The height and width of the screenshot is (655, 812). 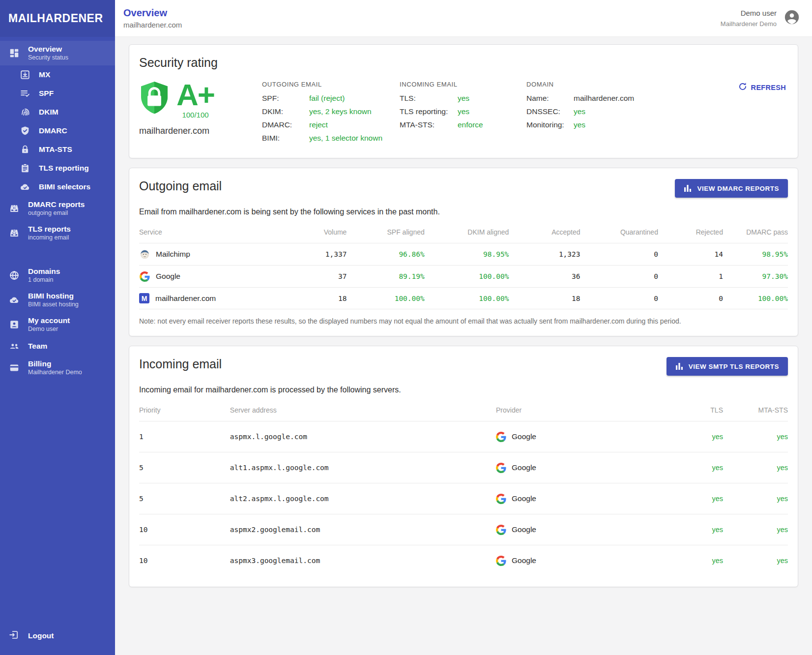 What do you see at coordinates (65, 187) in the screenshot?
I see `sidebar-label: BIMI selectors` at bounding box center [65, 187].